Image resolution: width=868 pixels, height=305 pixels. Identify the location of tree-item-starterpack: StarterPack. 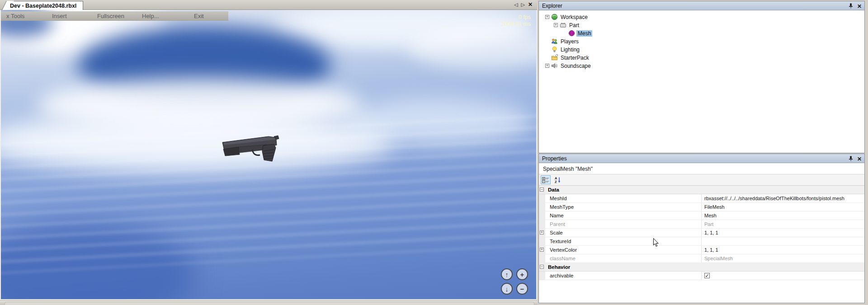
(702, 58).